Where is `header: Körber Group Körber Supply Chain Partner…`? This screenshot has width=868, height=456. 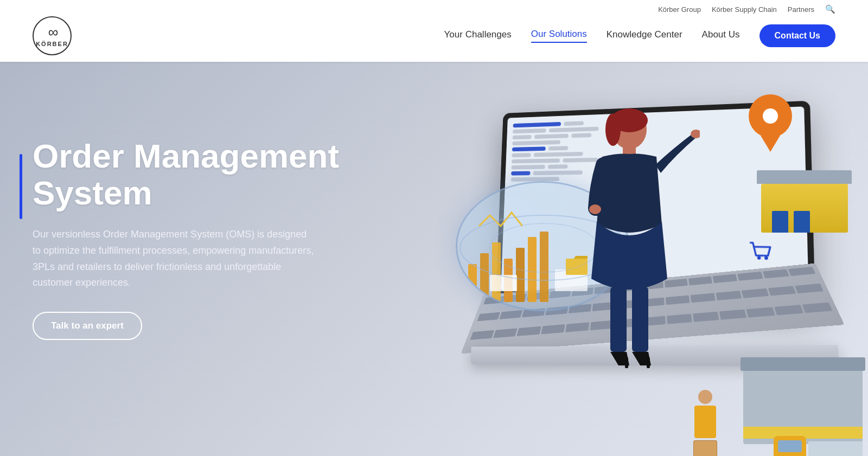
header: Körber Group Körber Supply Chain Partner… is located at coordinates (434, 31).